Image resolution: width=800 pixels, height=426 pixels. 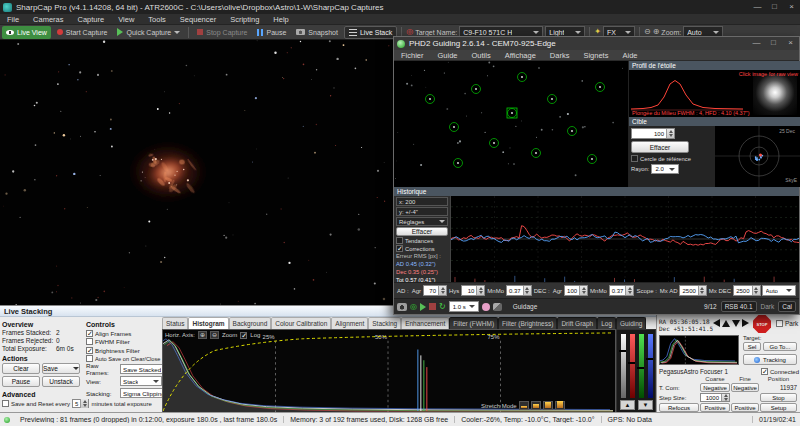 I want to click on checkbox-fwhm-filter: FWHM Filter, so click(x=124, y=342).